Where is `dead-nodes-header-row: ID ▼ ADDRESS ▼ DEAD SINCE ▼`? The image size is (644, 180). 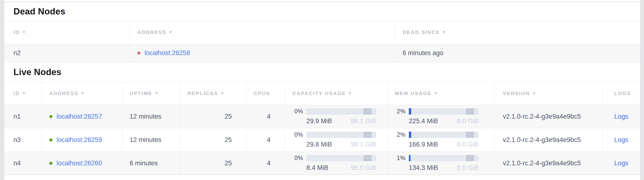
dead-nodes-header-row: ID ▼ ADDRESS ▼ DEAD SINCE ▼ is located at coordinates (322, 32).